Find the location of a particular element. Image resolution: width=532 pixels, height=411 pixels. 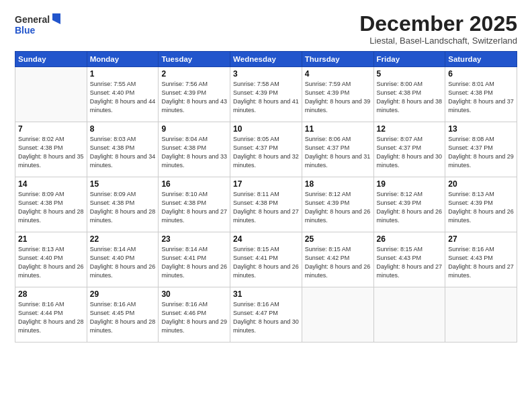

cell-content: Sunrise: 8:04 AM Sunset: 4:38 PM Dayligh… is located at coordinates (194, 152).